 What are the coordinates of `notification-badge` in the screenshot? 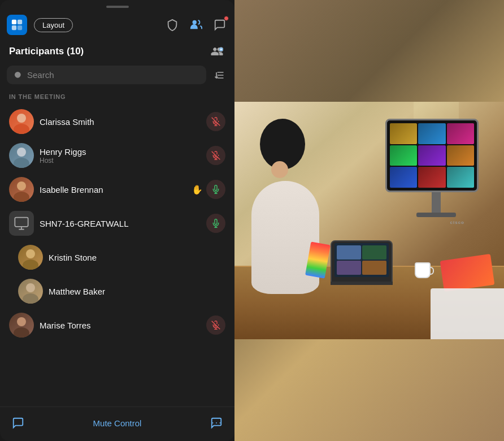 It's located at (226, 18).